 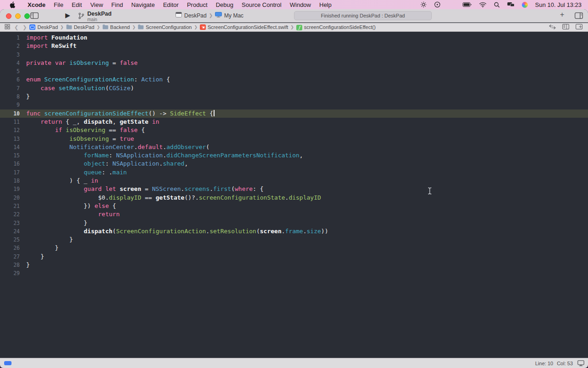 What do you see at coordinates (325, 5) in the screenshot?
I see `menu-item-help: Help` at bounding box center [325, 5].